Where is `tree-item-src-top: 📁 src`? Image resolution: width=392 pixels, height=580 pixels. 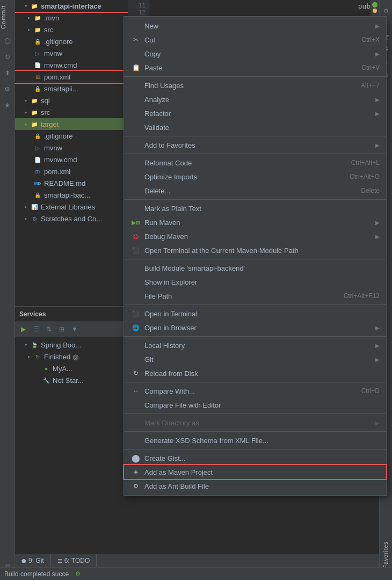 tree-item-src-top: 📁 src is located at coordinates (71, 30).